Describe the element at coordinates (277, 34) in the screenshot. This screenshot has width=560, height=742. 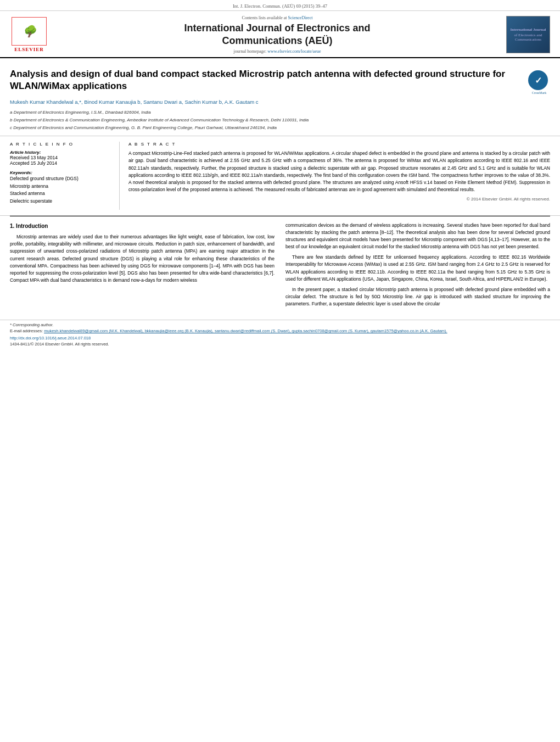
I see `journal-title: International Journal of Electronics and…` at that location.